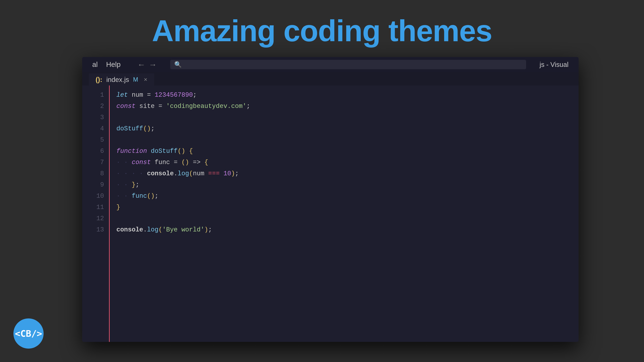 This screenshot has height=362, width=644. What do you see at coordinates (102, 185) in the screenshot?
I see `line-num-9: 9` at bounding box center [102, 185].